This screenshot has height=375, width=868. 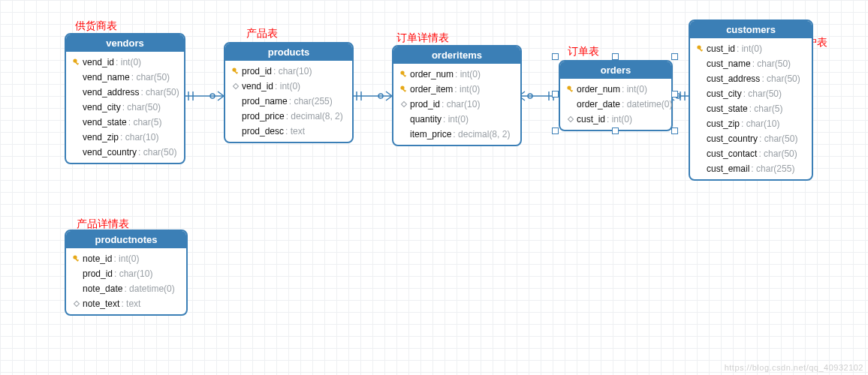 What do you see at coordinates (311, 101) in the screenshot?
I see `column-type: : char(255)` at bounding box center [311, 101].